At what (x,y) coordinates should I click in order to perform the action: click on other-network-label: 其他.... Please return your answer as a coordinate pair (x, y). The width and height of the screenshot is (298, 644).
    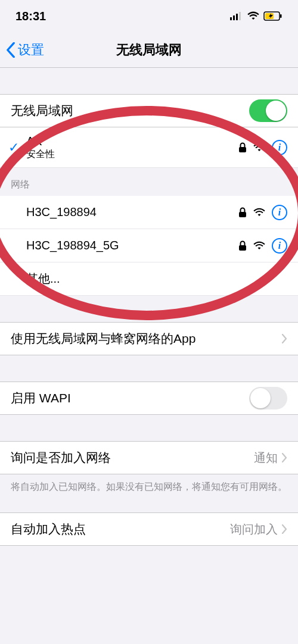
    Looking at the image, I should click on (157, 279).